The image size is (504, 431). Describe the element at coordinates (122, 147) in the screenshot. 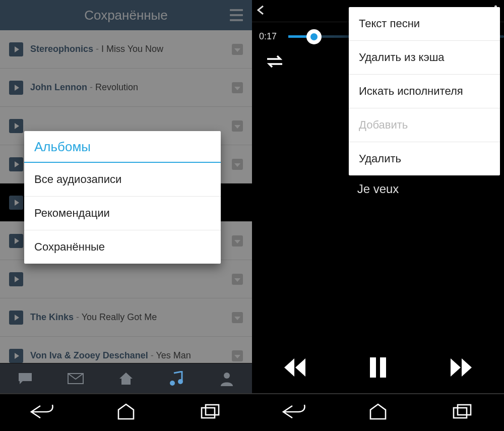

I see `popup-title: Альбомы` at that location.